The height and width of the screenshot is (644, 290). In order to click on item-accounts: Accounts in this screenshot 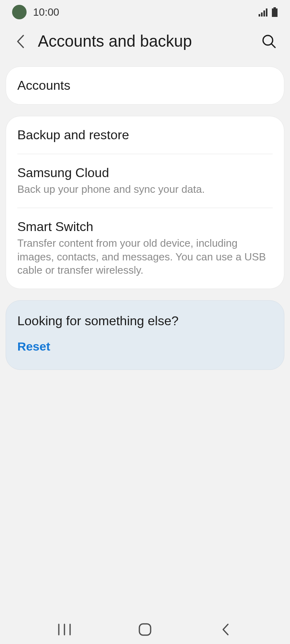, I will do `click(145, 85)`.